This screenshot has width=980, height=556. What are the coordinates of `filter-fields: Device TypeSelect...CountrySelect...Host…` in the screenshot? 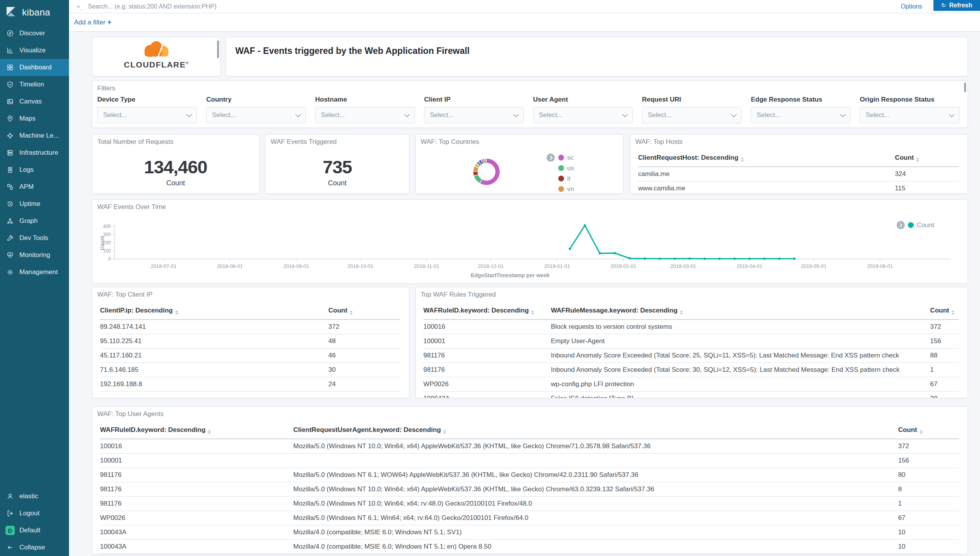 It's located at (528, 109).